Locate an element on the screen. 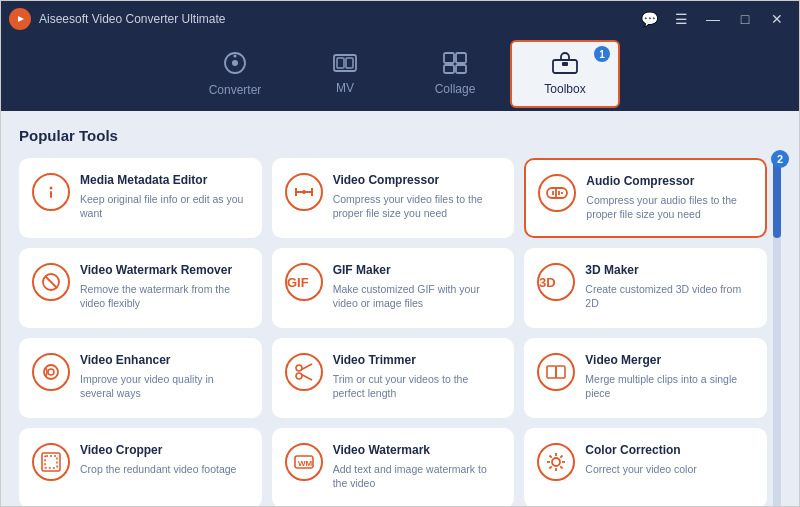 This screenshot has width=800, height=507. tool-text-3d-maker: 3D Maker Create customized 3D video from… is located at coordinates (670, 287).